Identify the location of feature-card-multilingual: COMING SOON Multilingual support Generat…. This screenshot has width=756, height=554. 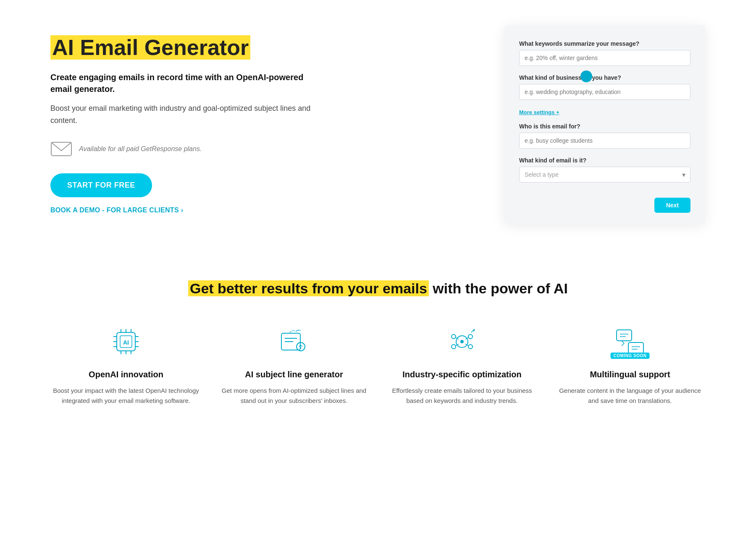
(630, 364).